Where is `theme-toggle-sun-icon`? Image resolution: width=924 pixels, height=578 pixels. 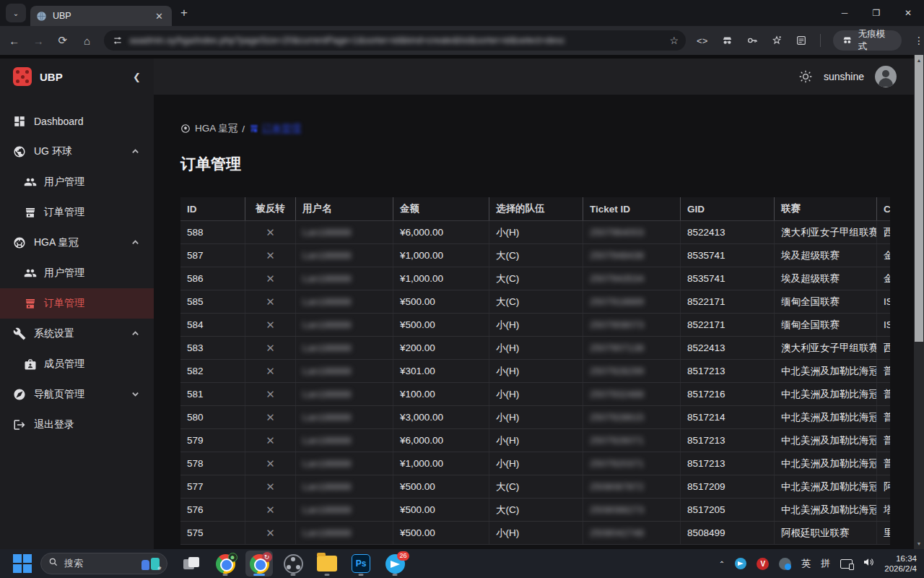
theme-toggle-sun-icon is located at coordinates (806, 77).